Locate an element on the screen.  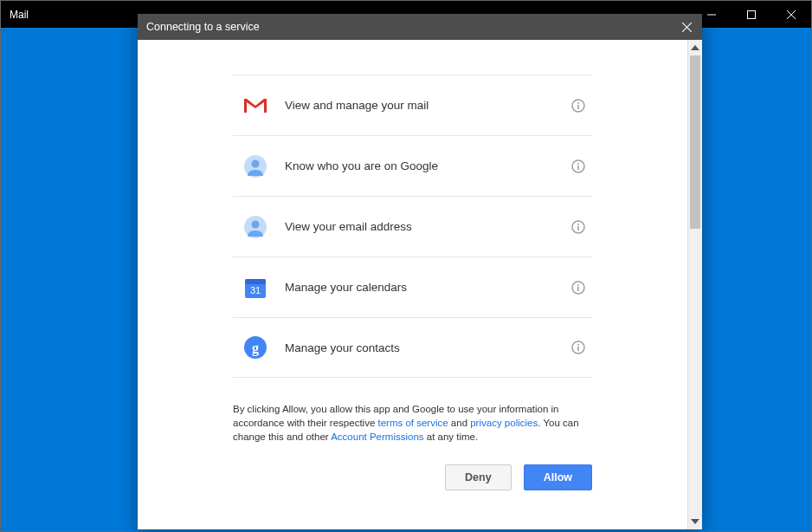
scrollbar is located at coordinates (694, 284).